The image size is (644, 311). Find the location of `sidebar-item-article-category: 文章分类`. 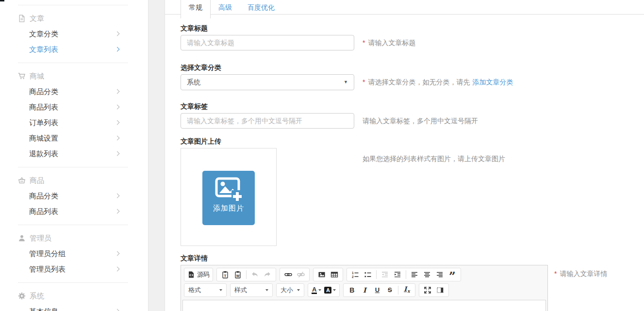

sidebar-item-article-category: 文章分类 is located at coordinates (74, 34).